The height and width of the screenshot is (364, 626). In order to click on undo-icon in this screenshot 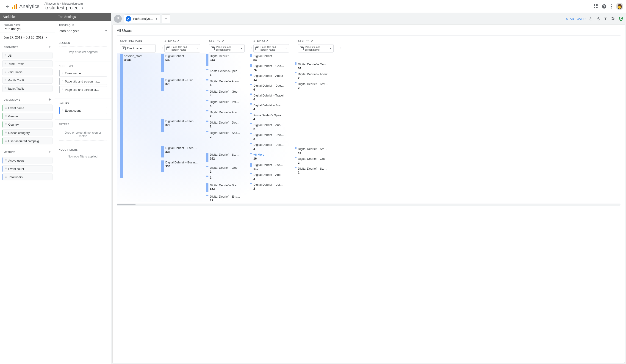, I will do `click(591, 19)`.